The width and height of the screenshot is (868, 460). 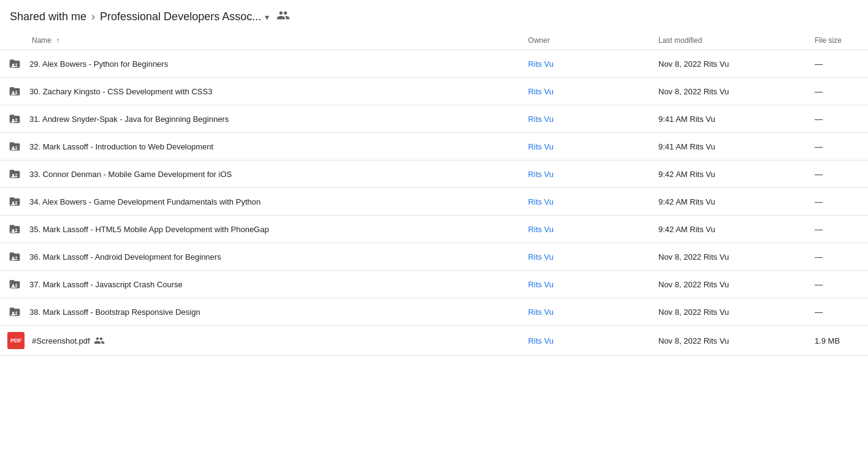 I want to click on table-row: 30. Zachary Kingsto - CSS Development wi…, so click(x=434, y=92).